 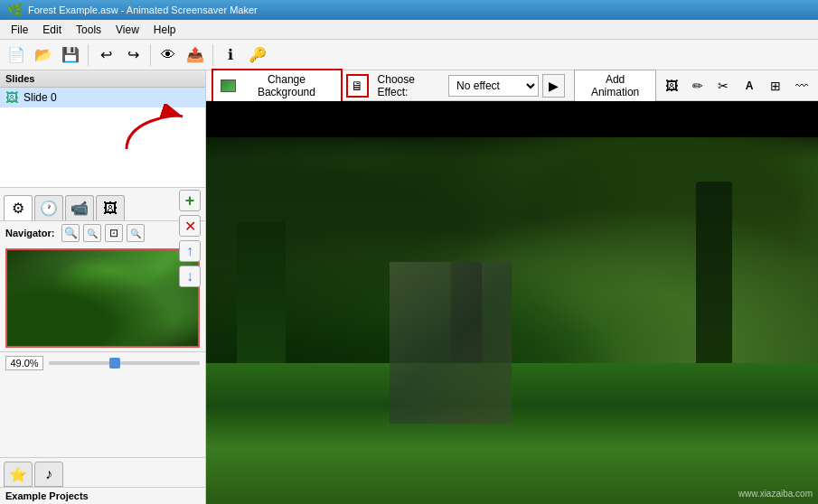 I want to click on add-anim-label: Add Animation, so click(x=615, y=86).